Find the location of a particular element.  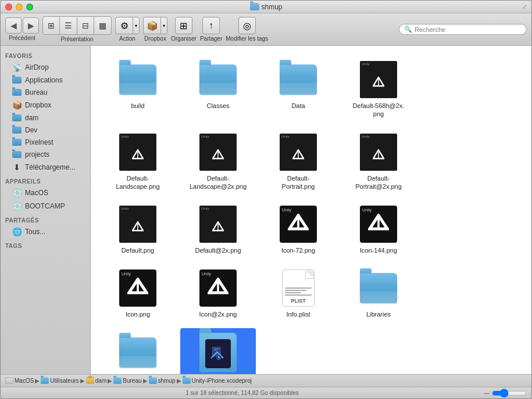

dam-home-icon is located at coordinates (90, 381).